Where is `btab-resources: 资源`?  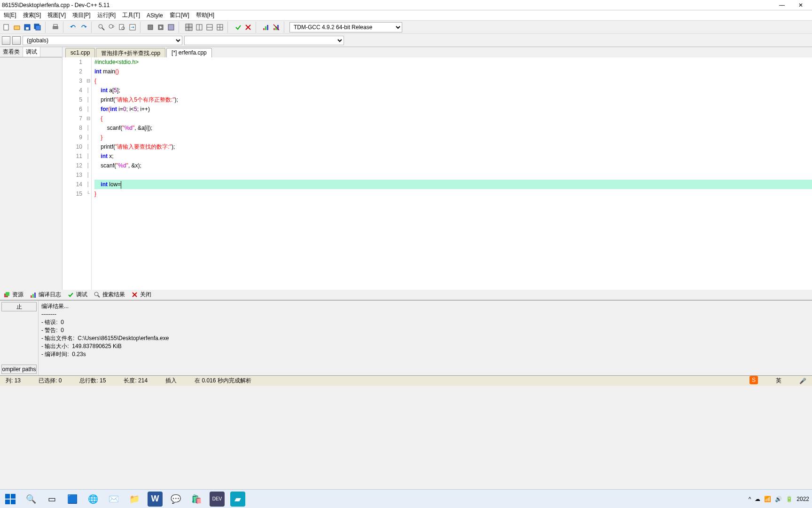 btab-resources: 资源 is located at coordinates (14, 294).